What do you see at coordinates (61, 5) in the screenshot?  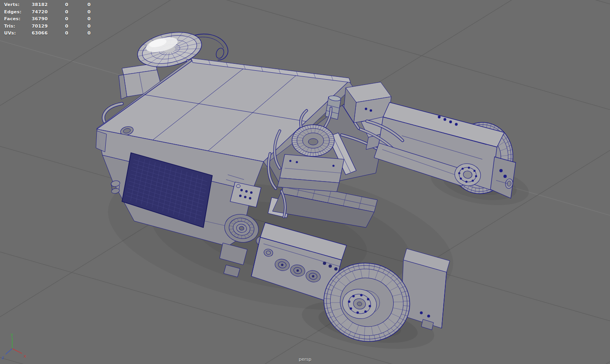 I see `hud-row: Verts: 38182 0 0` at bounding box center [61, 5].